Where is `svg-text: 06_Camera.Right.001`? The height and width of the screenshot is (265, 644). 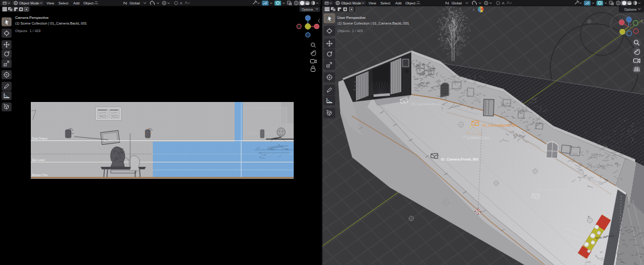
svg-text: 06_Camera.Right.001 is located at coordinates (553, 189).